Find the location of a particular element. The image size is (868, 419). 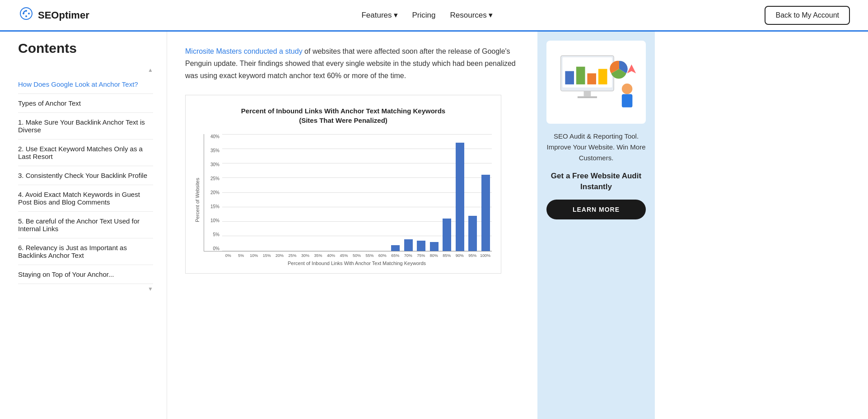

y-axis-label: Percent of Websites is located at coordinates (197, 200).